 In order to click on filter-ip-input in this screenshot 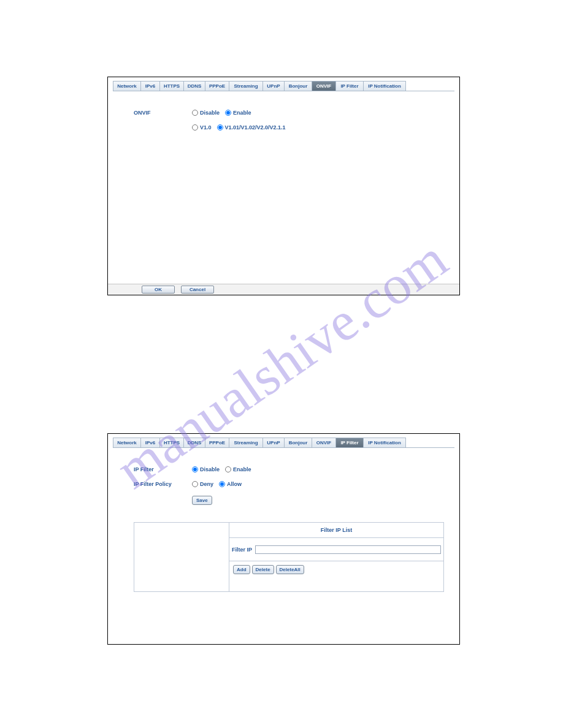, I will do `click(348, 550)`.